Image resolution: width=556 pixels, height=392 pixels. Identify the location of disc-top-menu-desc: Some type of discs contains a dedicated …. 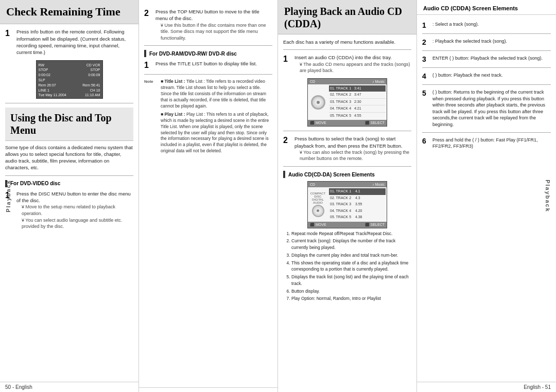
(69, 157).